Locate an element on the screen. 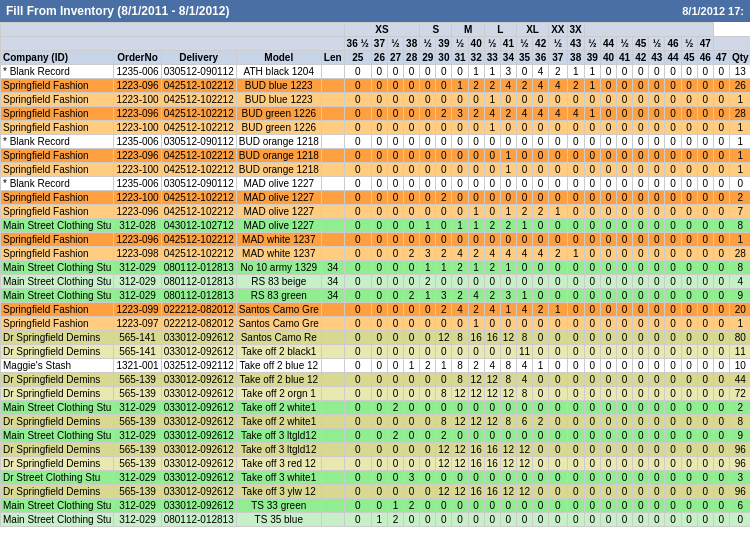 This screenshot has width=750, height=557. table-cell: MAD white 1237 is located at coordinates (278, 254).